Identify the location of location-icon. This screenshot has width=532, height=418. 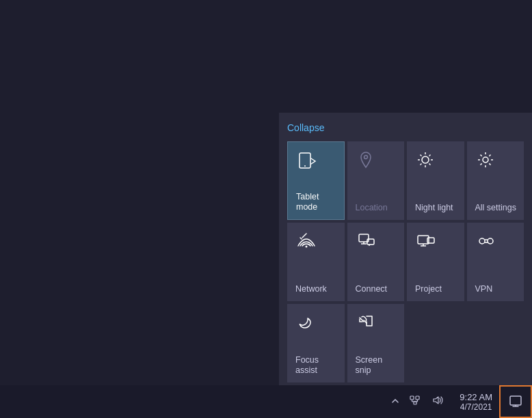
(366, 162).